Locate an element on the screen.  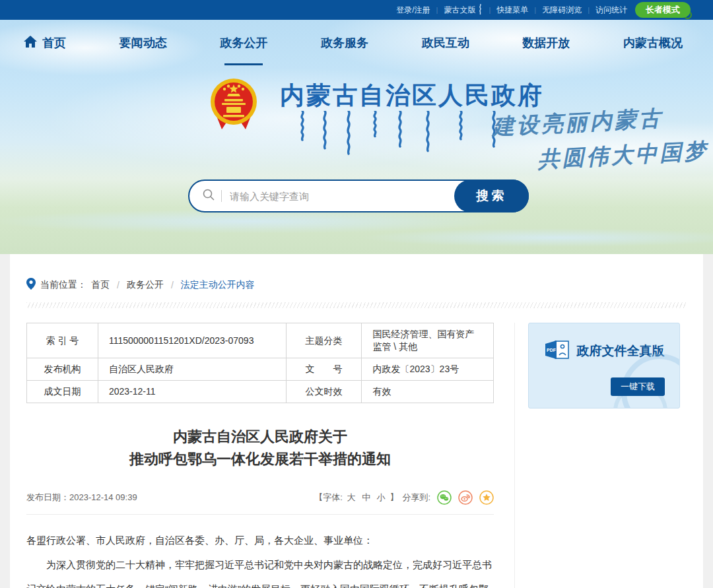
pdf-download-box: PDF 政府文件全真版 一键下载 is located at coordinates (604, 366).